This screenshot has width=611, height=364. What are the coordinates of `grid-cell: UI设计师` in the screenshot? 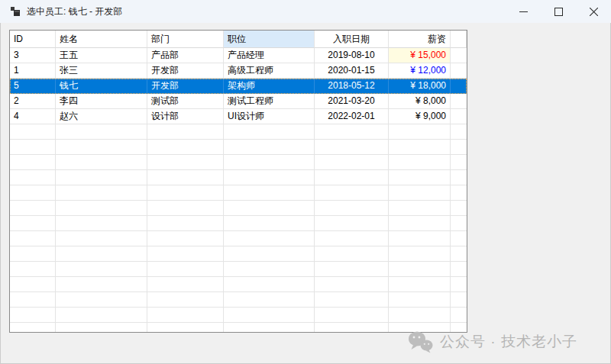 It's located at (269, 117).